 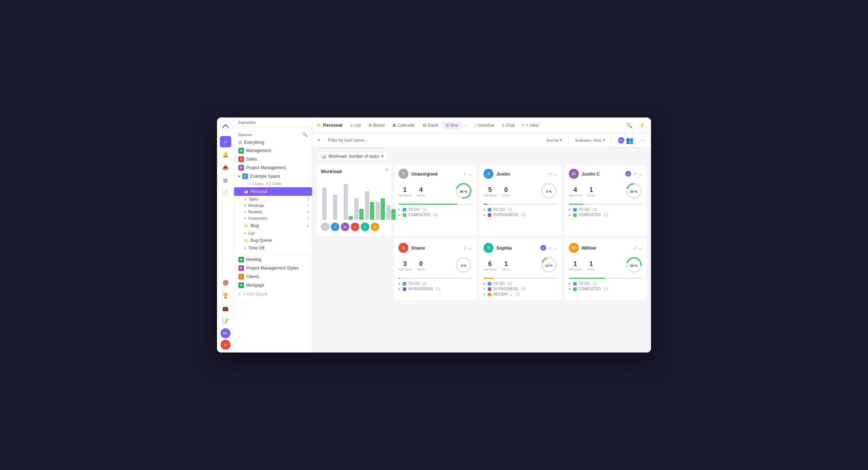 What do you see at coordinates (520, 209) in the screenshot?
I see `justin-todo: ▶ TO DO (3)` at bounding box center [520, 209].